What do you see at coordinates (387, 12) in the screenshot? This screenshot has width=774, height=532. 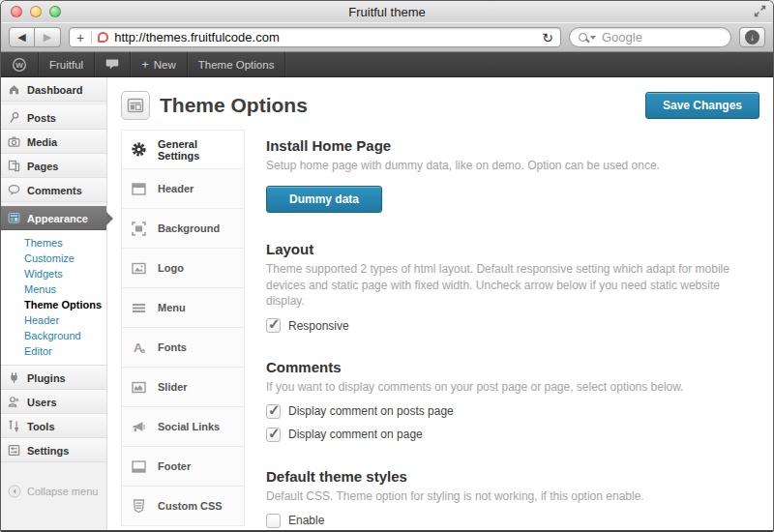 I see `window-title: Fruitful theme` at bounding box center [387, 12].